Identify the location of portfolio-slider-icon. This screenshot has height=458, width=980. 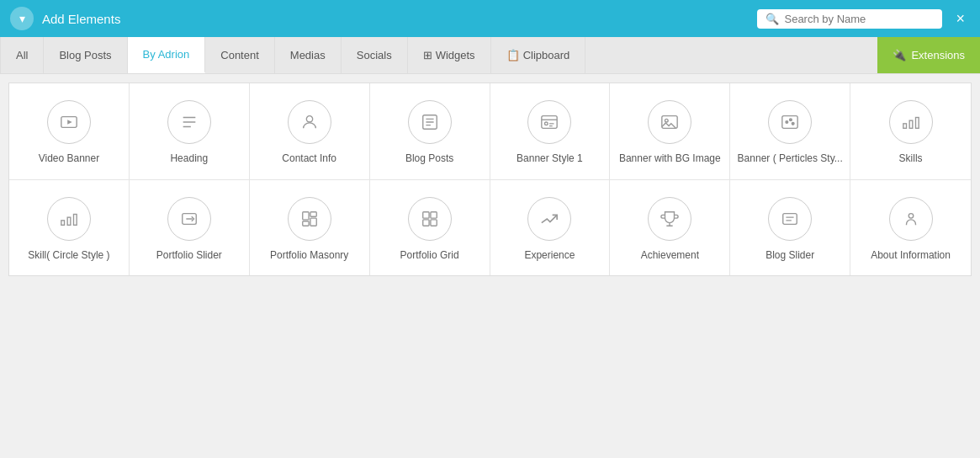
(189, 219).